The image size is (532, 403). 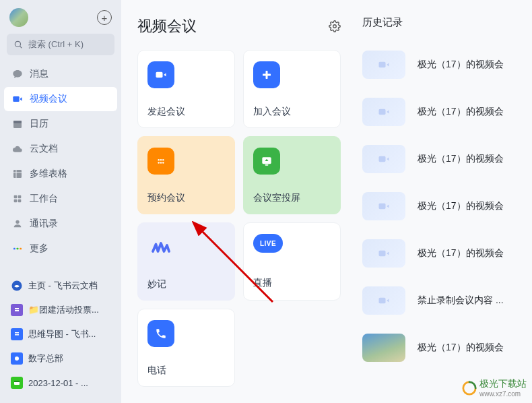 What do you see at coordinates (61, 44) in the screenshot?
I see `search-input: 搜索 (Ctrl + K)` at bounding box center [61, 44].